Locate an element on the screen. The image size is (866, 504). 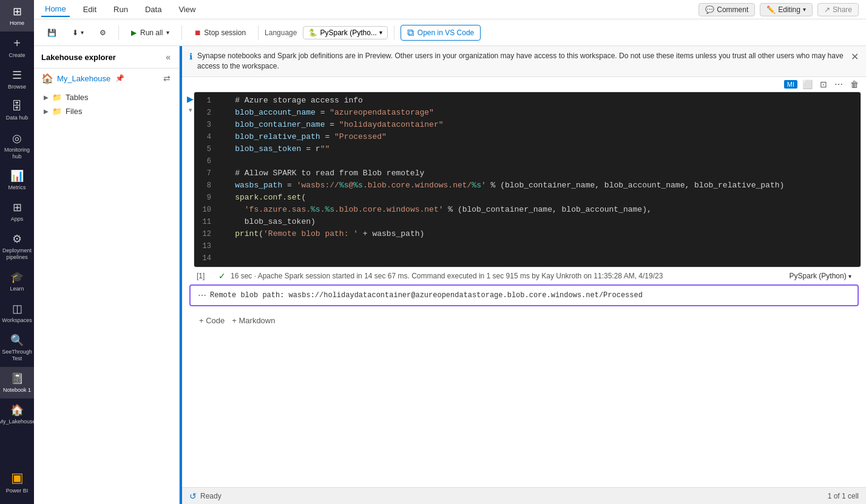
output-expand-button: ⋯ is located at coordinates (202, 295).